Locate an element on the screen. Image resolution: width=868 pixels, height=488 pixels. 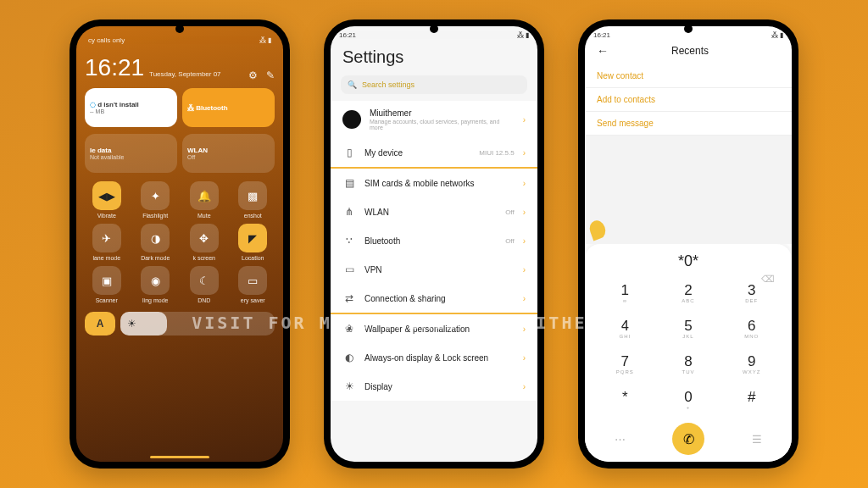
dialer-action: Send message is located at coordinates (688, 124).